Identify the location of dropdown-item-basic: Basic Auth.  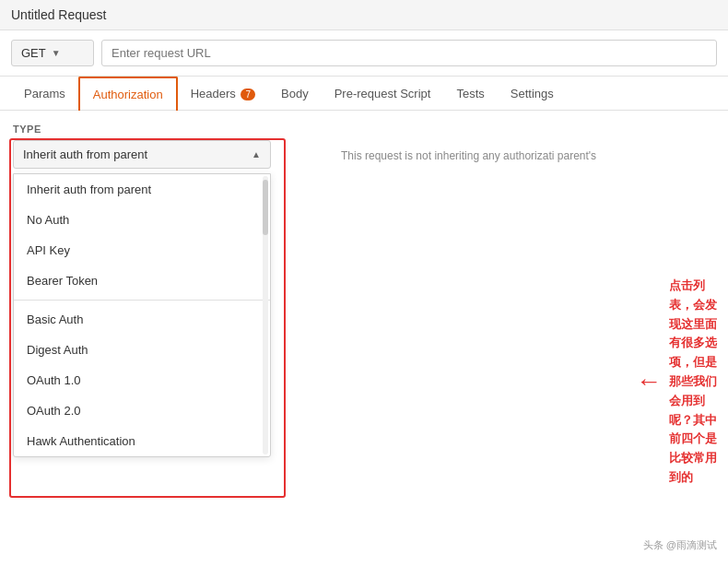
(142, 319).